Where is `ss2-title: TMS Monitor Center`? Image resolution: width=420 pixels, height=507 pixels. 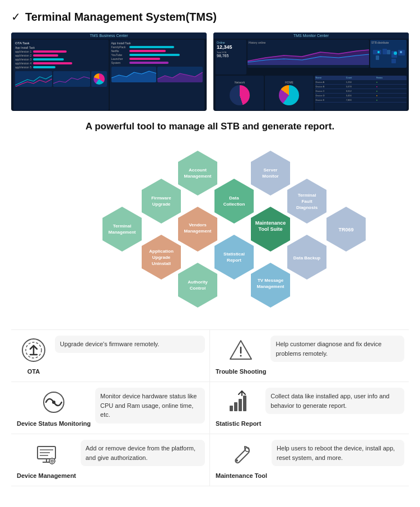
ss2-title: TMS Monitor Center is located at coordinates (311, 36).